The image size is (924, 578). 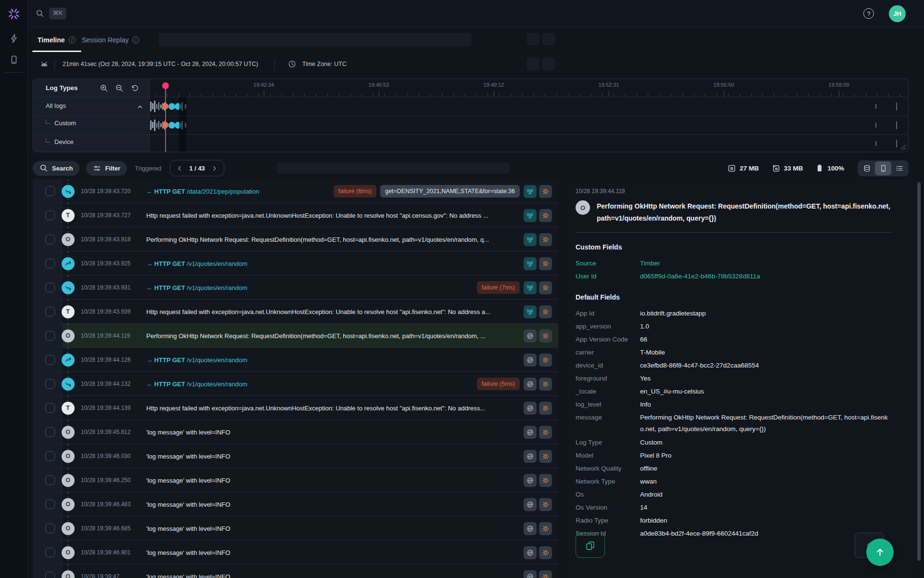 What do you see at coordinates (651, 327) in the screenshot?
I see `field-value: 1.0` at bounding box center [651, 327].